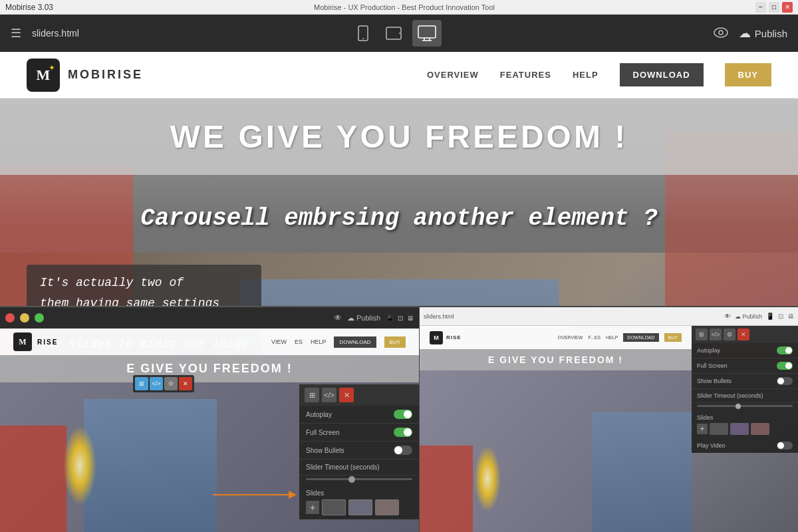 The width and height of the screenshot is (798, 532). Describe the element at coordinates (612, 338) in the screenshot. I see `mrn-help: HELP` at that location.